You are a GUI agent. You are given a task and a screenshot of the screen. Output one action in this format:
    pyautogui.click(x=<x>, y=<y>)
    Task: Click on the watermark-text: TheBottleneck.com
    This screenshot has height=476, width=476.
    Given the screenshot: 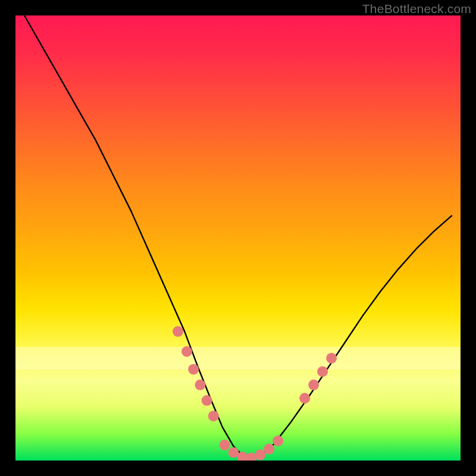 What is the action you would take?
    pyautogui.click(x=416, y=9)
    